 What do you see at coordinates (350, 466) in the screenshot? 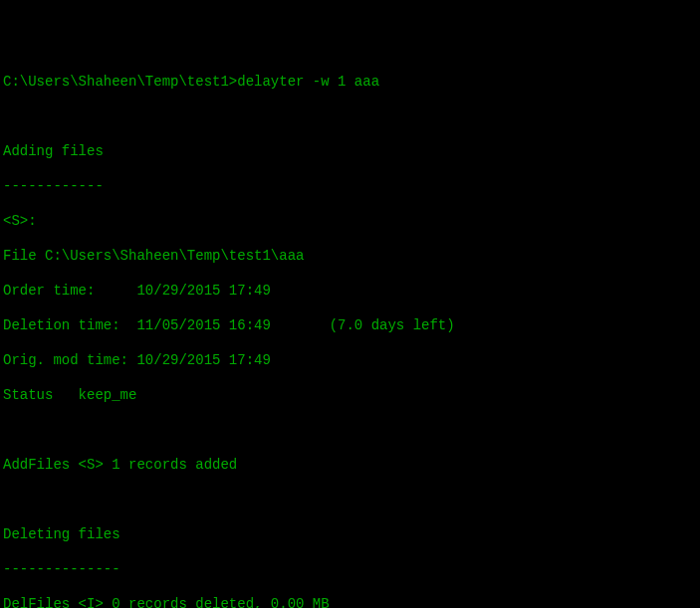
I see `addfiles-result: AddFiles <S> 1 records added` at bounding box center [350, 466].